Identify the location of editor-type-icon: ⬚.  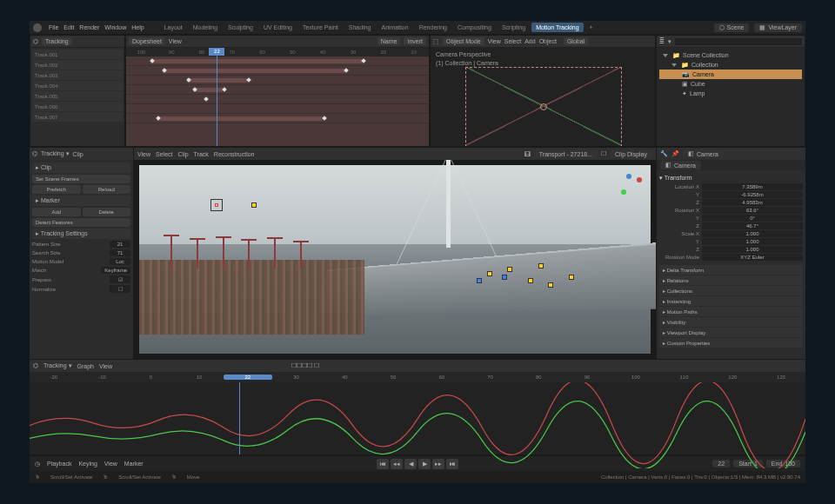
(437, 42).